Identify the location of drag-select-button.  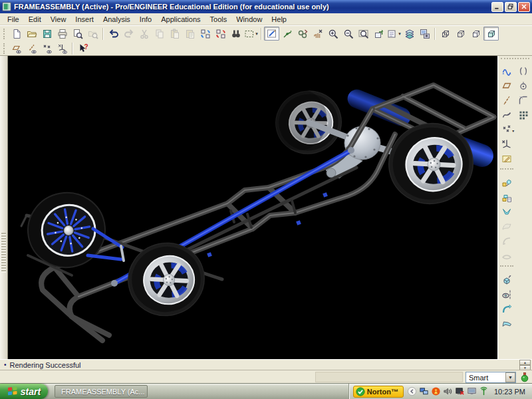
(318, 33).